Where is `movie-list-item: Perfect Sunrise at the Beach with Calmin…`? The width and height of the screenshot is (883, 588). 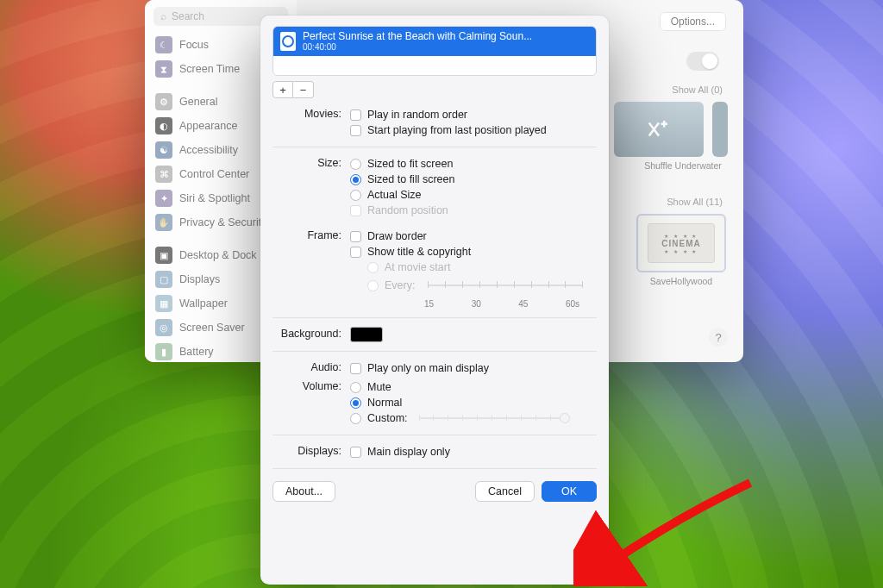
movie-list-item: Perfect Sunrise at the Beach with Calmin… is located at coordinates (435, 41).